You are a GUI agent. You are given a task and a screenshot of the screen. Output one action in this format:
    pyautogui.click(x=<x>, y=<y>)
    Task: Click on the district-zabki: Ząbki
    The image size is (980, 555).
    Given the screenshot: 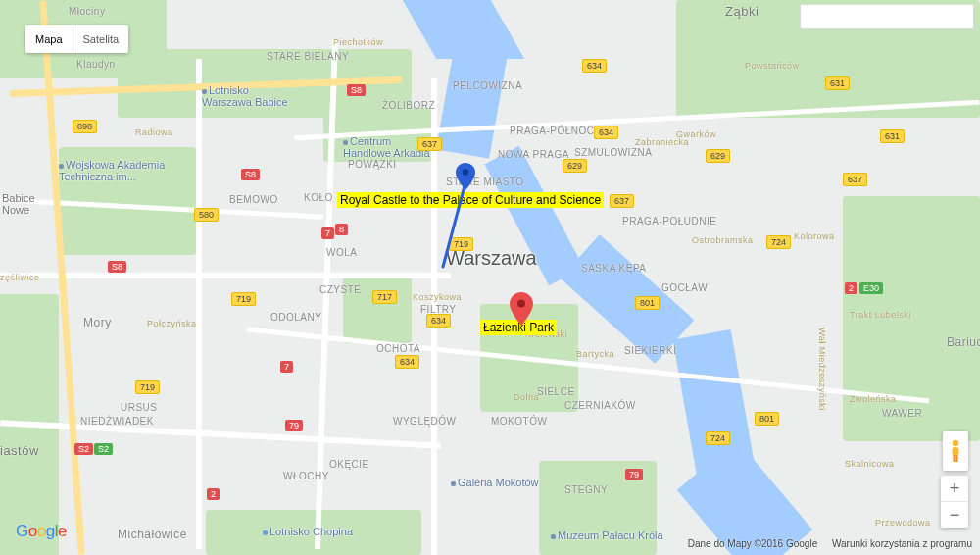 What is the action you would take?
    pyautogui.click(x=742, y=12)
    